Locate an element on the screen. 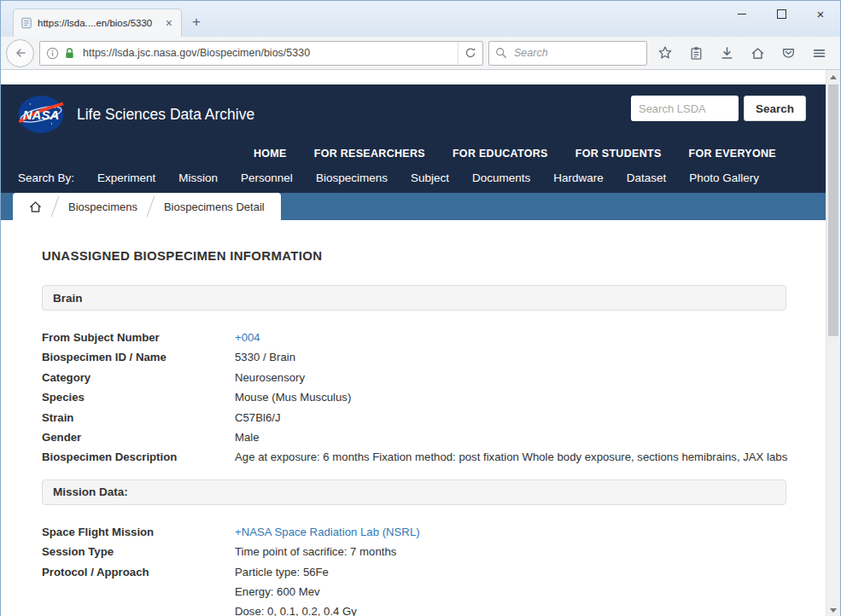  specimen-section-header: Brain is located at coordinates (414, 298).